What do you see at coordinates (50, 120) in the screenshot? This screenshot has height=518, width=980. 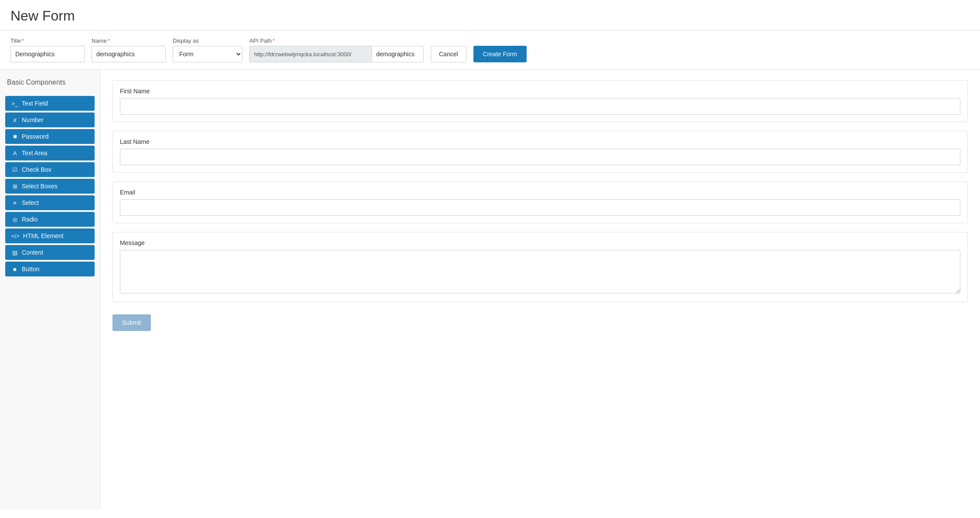 I see `component-btn-number: # Number` at bounding box center [50, 120].